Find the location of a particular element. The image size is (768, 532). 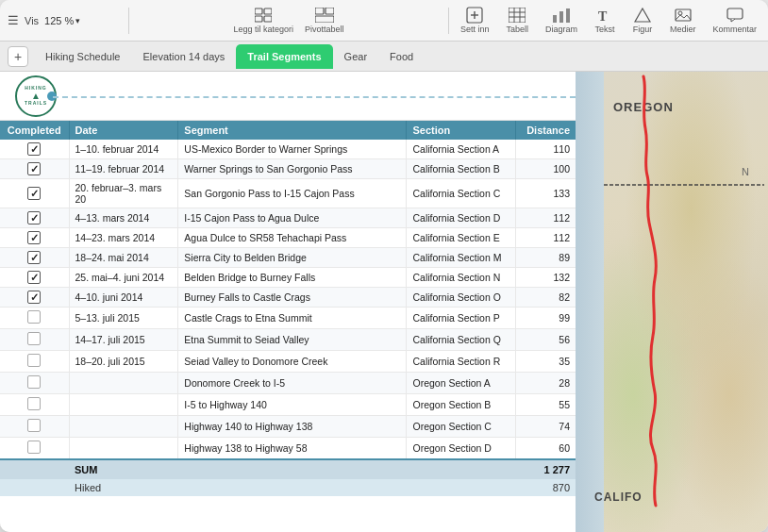

zoom-control: 125 % ▾ is located at coordinates (62, 21).